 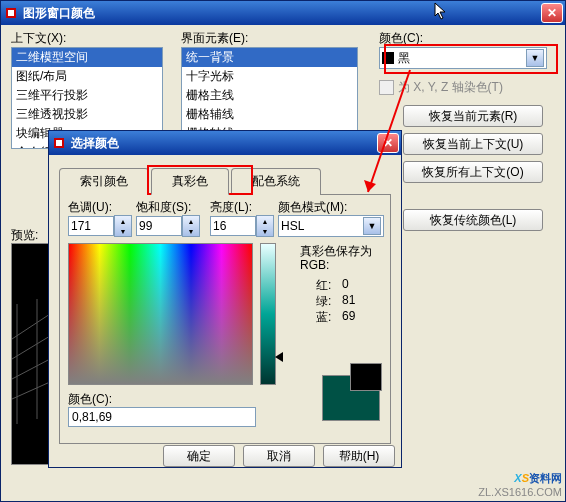 I want to click on color-label: 颜色(C):, so click(x=401, y=38).